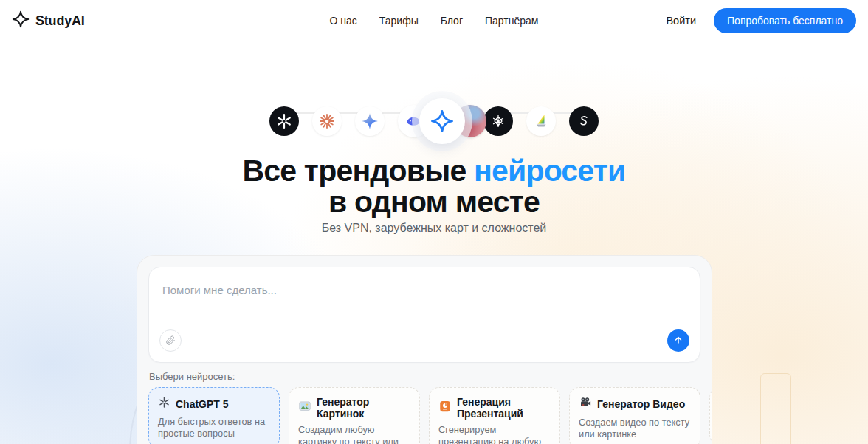 The width and height of the screenshot is (868, 444). What do you see at coordinates (584, 121) in the screenshot?
I see `swirl-icon` at bounding box center [584, 121].